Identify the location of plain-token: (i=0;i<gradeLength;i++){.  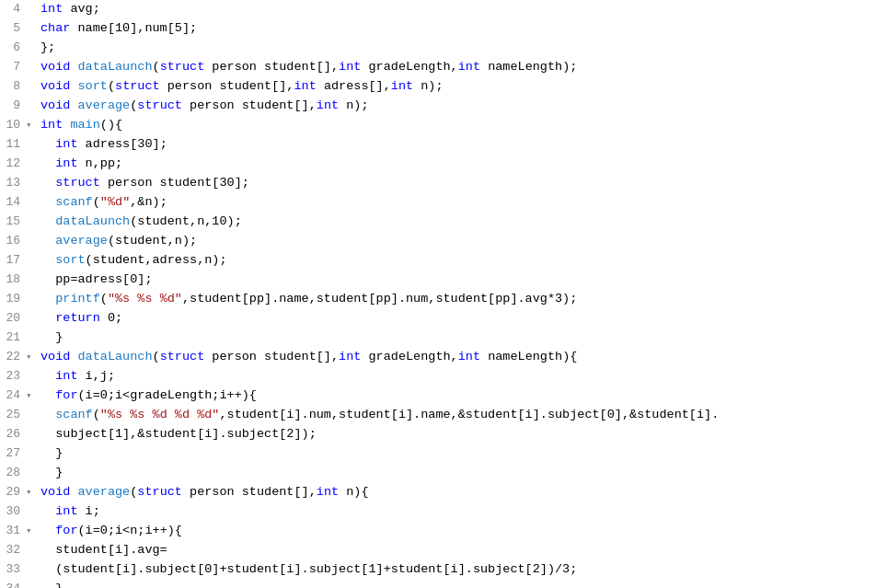
(167, 396).